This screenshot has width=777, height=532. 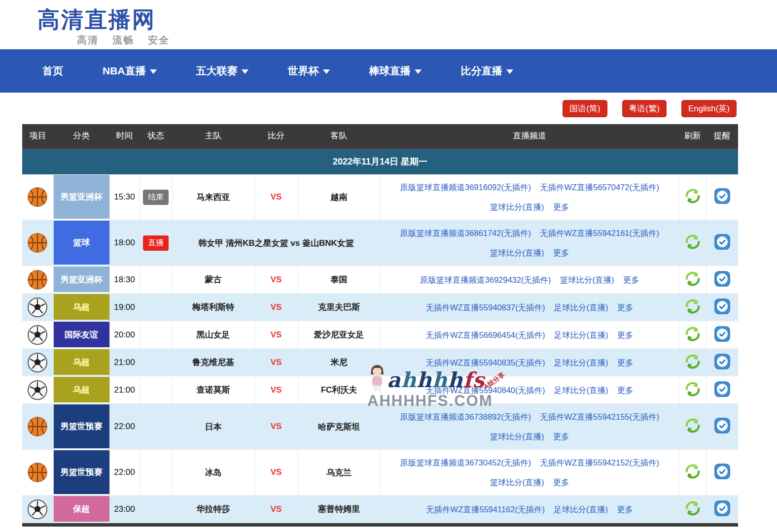 I want to click on main-nav: 首页 NBA直播 五大联赛 世界杯 棒球直播 比分直播, so click(x=388, y=71).